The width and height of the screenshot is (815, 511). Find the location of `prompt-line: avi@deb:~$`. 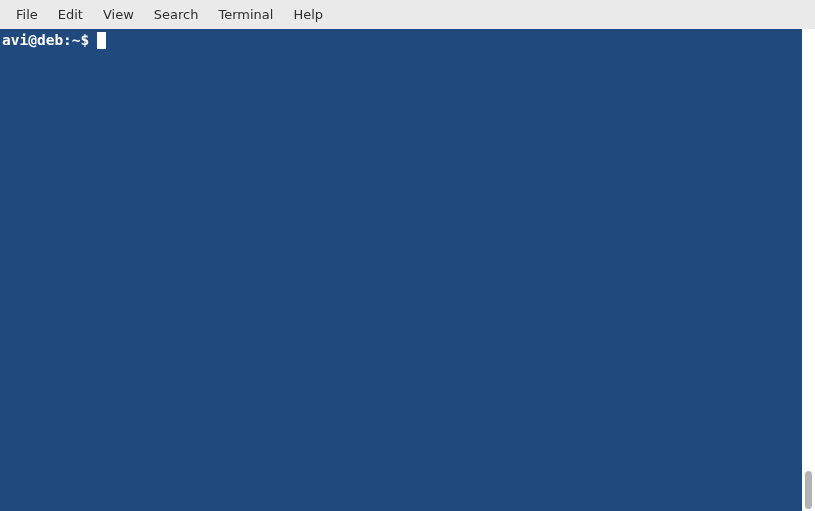

prompt-line: avi@deb:~$ is located at coordinates (401, 40).